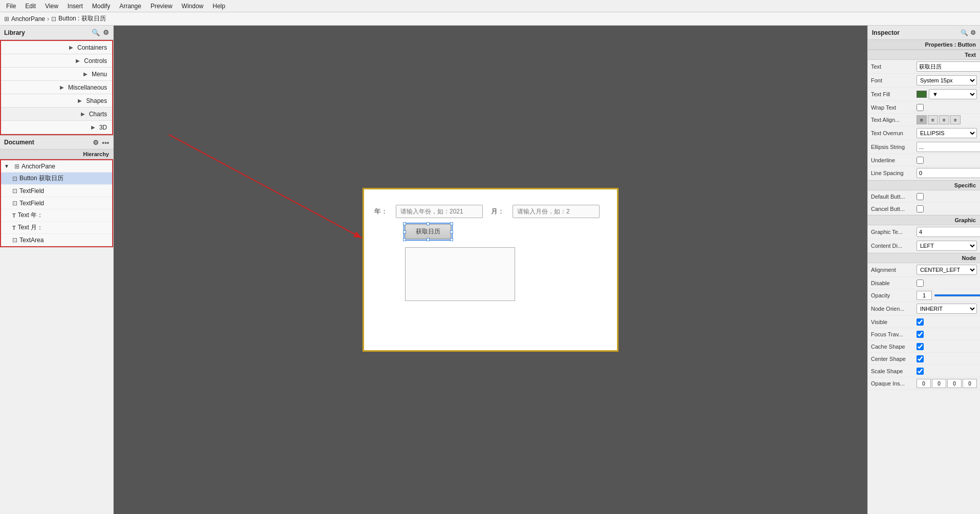 Image resolution: width=980 pixels, height=514 pixels. Describe the element at coordinates (948, 232) in the screenshot. I see `graphicte-input` at that location.